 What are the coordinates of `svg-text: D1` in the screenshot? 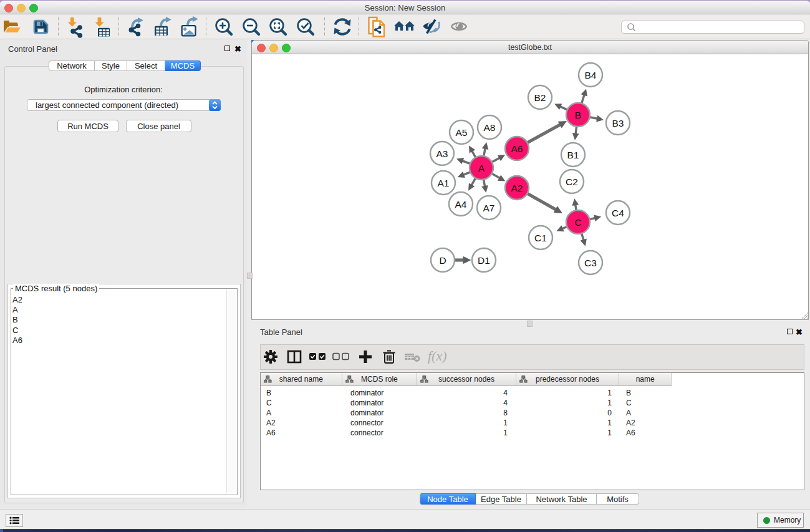 It's located at (484, 261).